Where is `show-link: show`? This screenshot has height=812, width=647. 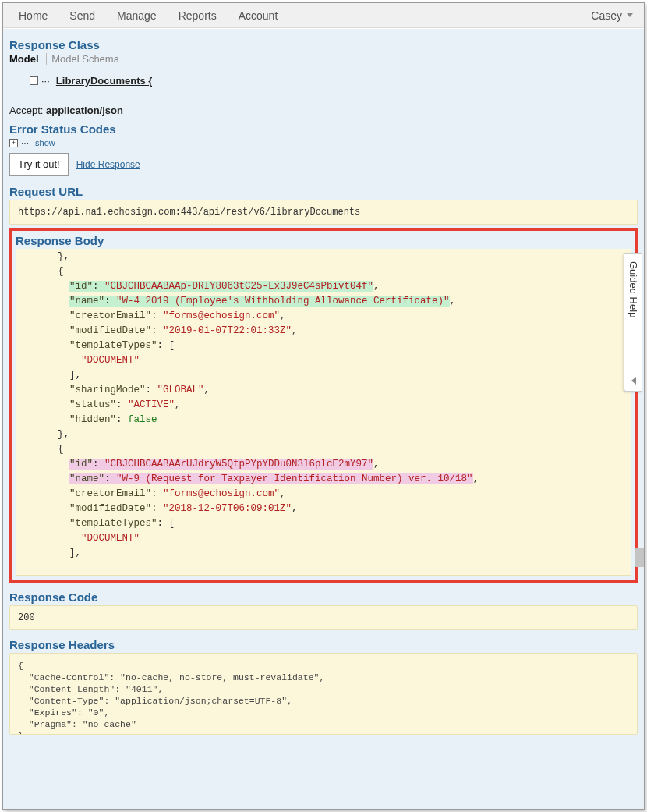
show-link: show is located at coordinates (45, 143).